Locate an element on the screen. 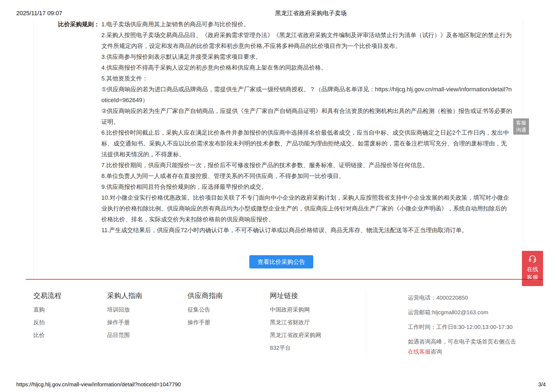  footer-link: 黑龙江省财政厅 is located at coordinates (318, 322).